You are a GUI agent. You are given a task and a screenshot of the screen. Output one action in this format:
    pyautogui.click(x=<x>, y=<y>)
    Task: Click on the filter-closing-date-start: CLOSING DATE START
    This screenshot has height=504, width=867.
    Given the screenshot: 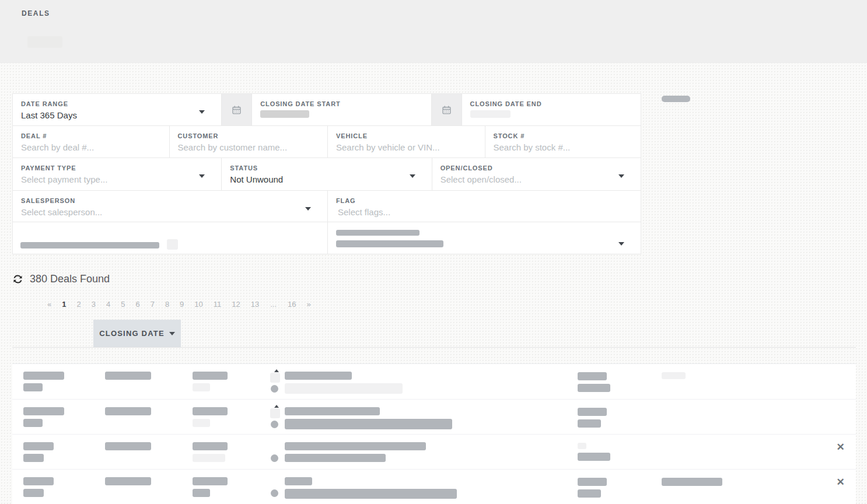 What is the action you would take?
    pyautogui.click(x=342, y=110)
    